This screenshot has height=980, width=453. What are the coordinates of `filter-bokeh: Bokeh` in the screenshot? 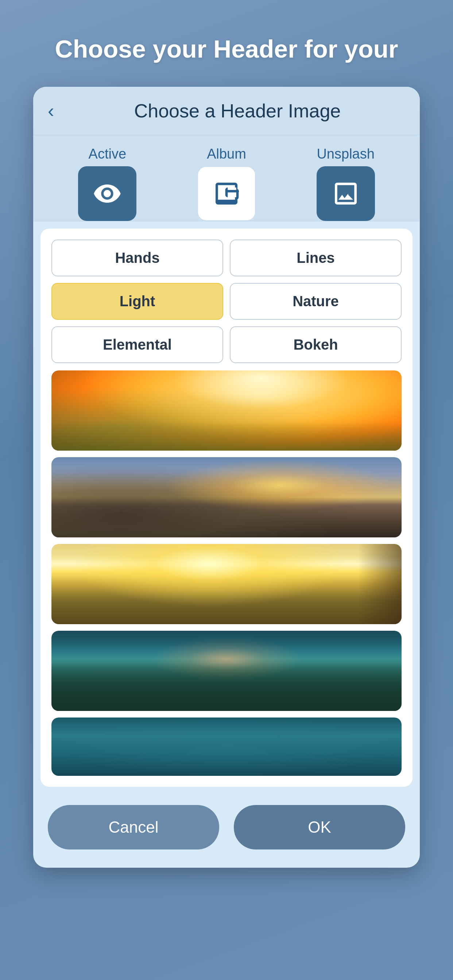 It's located at (316, 345).